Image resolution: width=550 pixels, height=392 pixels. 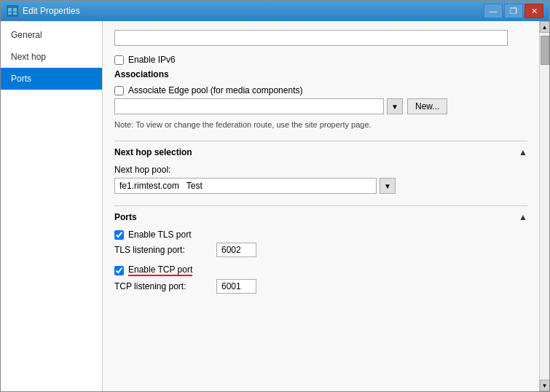 What do you see at coordinates (534, 11) in the screenshot?
I see `close-button: ✕` at bounding box center [534, 11].